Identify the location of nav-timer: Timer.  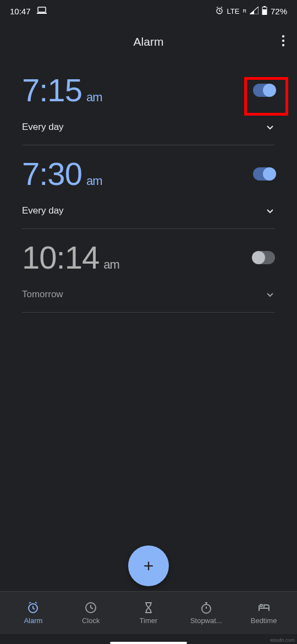
(148, 613).